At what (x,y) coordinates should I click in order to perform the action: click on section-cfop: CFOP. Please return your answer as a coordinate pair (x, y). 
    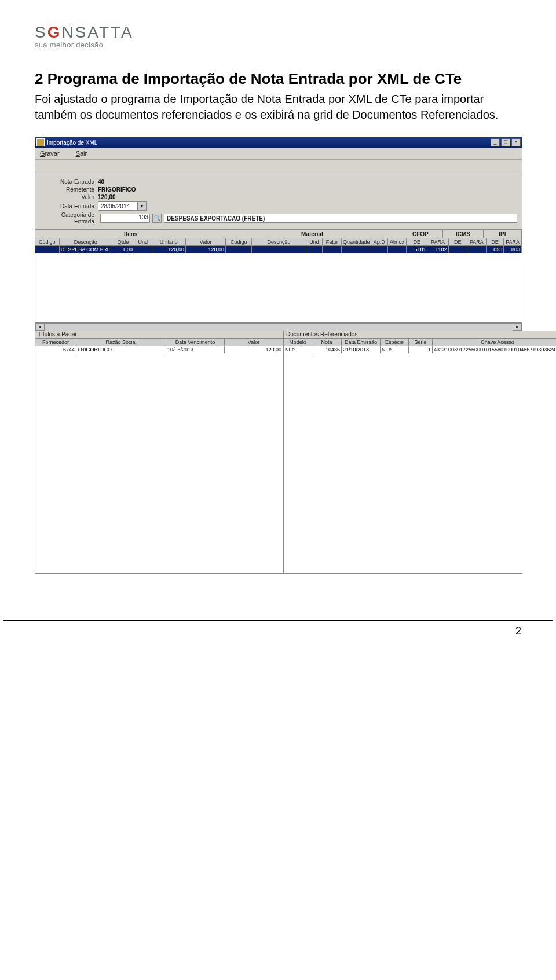
    Looking at the image, I should click on (420, 234).